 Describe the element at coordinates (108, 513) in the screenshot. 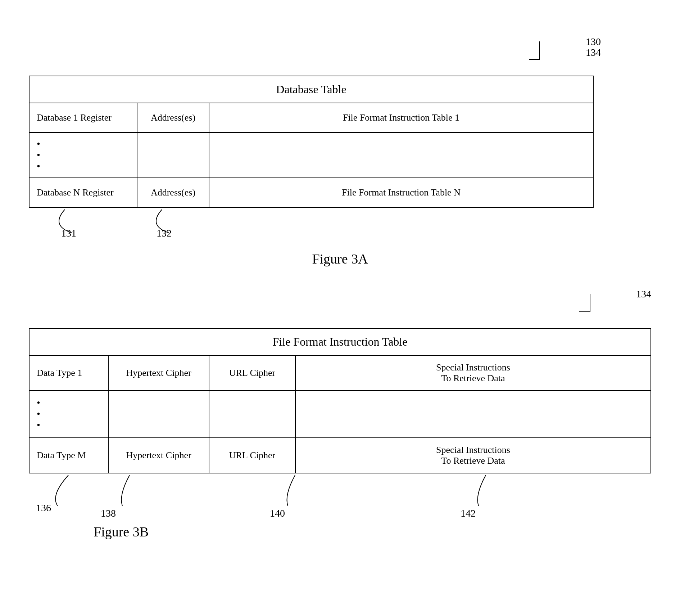

I see `ref-138: 138` at that location.